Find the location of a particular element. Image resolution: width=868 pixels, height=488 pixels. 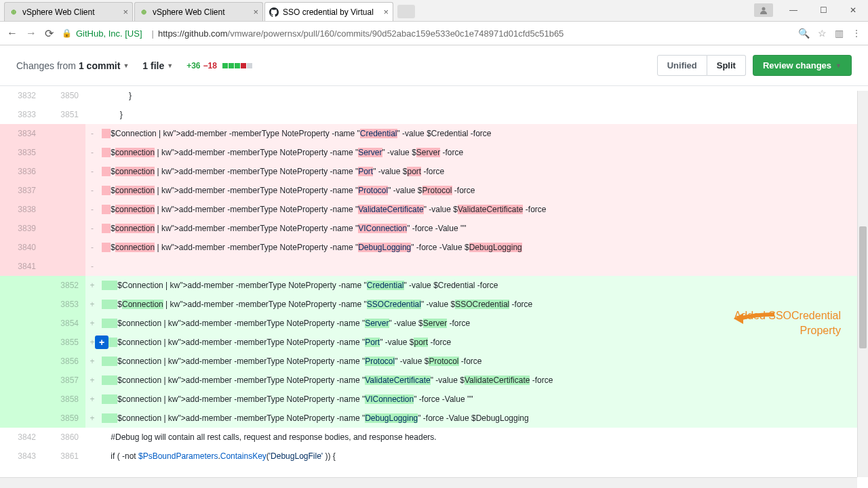

window-controls: — ☐ ✕ is located at coordinates (811, 11).